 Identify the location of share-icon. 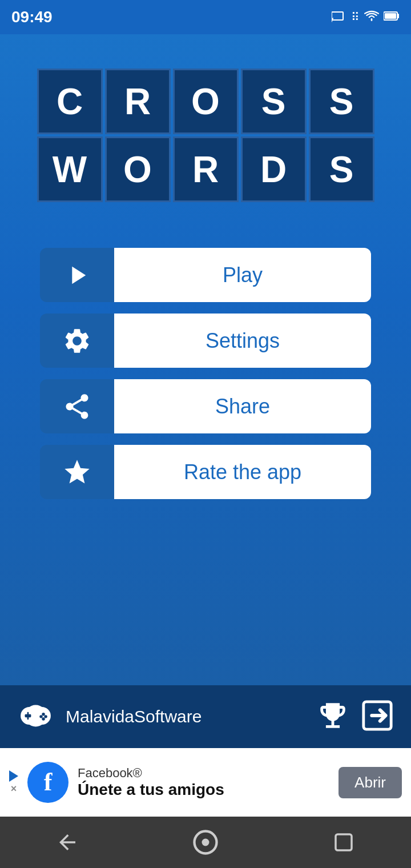
(77, 407).